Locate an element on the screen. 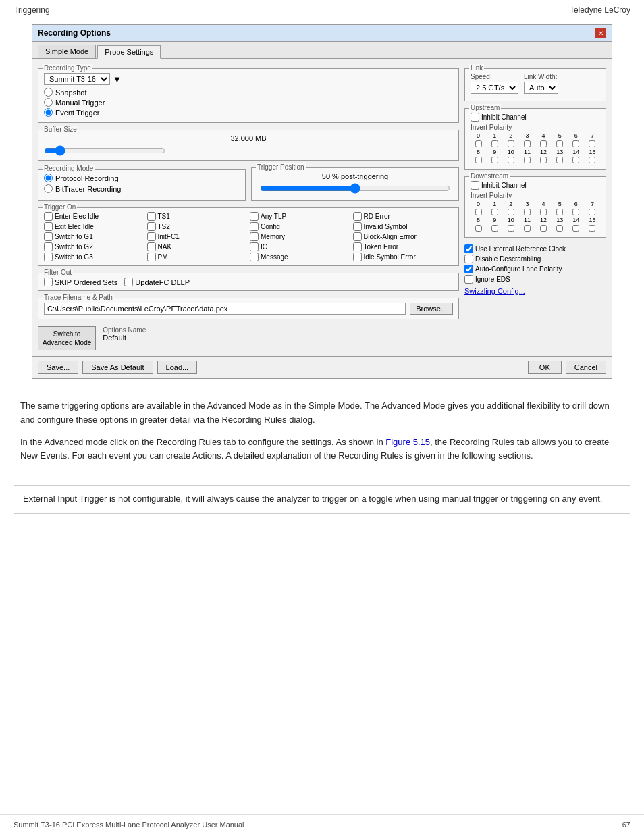 Image resolution: width=644 pixels, height=834 pixels. exit-elec-idle-check is located at coordinates (49, 227).